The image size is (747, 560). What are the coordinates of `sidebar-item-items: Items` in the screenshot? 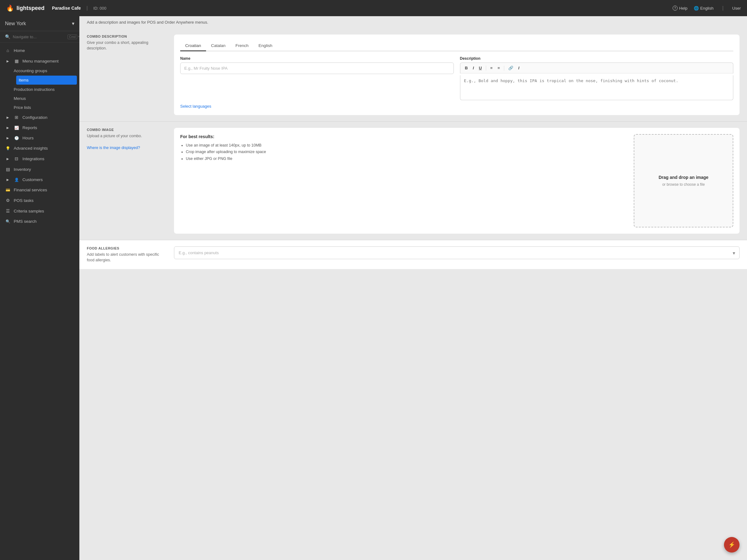 It's located at (47, 80).